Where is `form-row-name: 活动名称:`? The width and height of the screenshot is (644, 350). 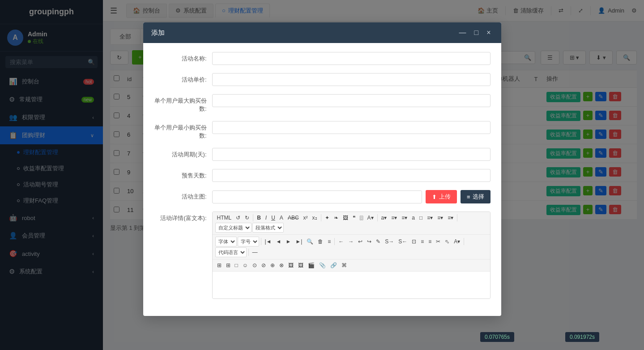 form-row-name: 活动名称: is located at coordinates (322, 58).